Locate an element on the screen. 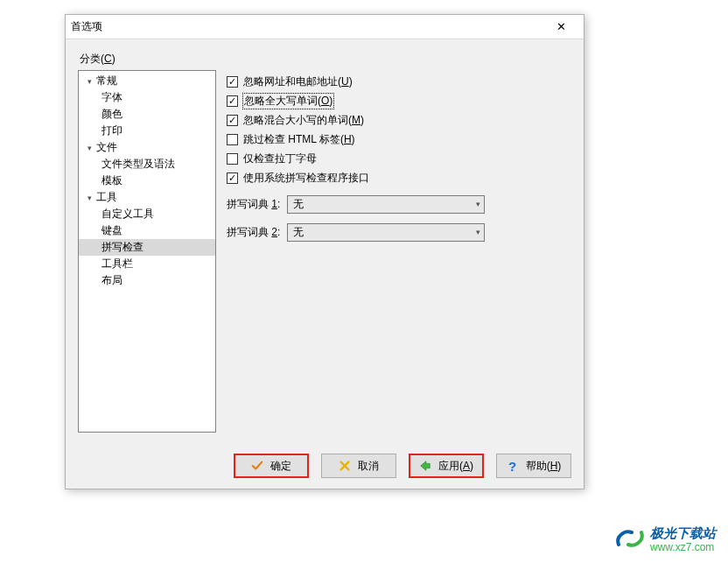 This screenshot has height=563, width=728. tree-item-label: 颜色 is located at coordinates (112, 114).